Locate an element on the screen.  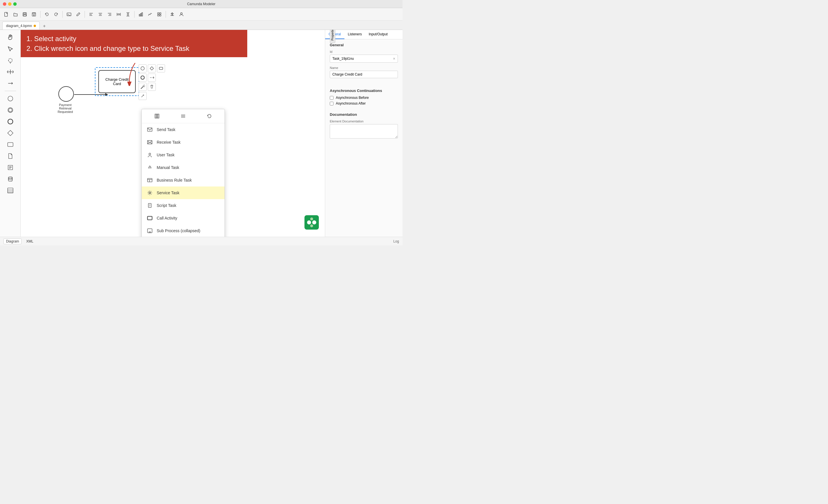
chart-bar-button is located at coordinates (141, 14).